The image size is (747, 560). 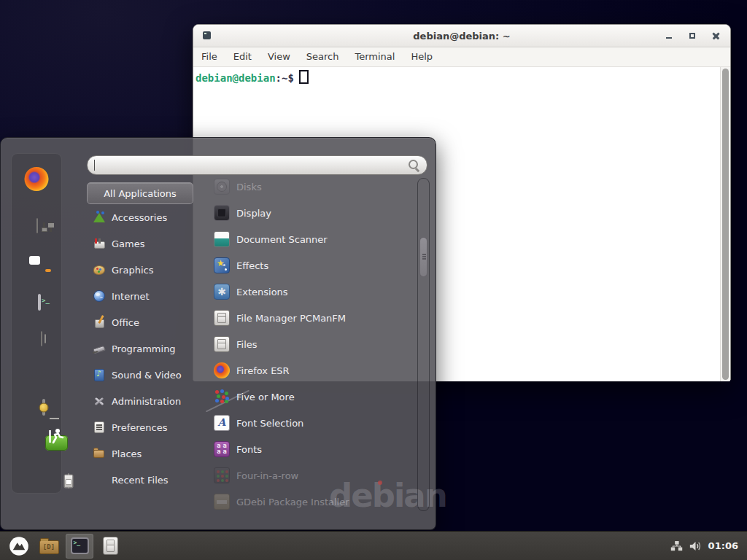 I want to click on category-places: Places, so click(x=140, y=454).